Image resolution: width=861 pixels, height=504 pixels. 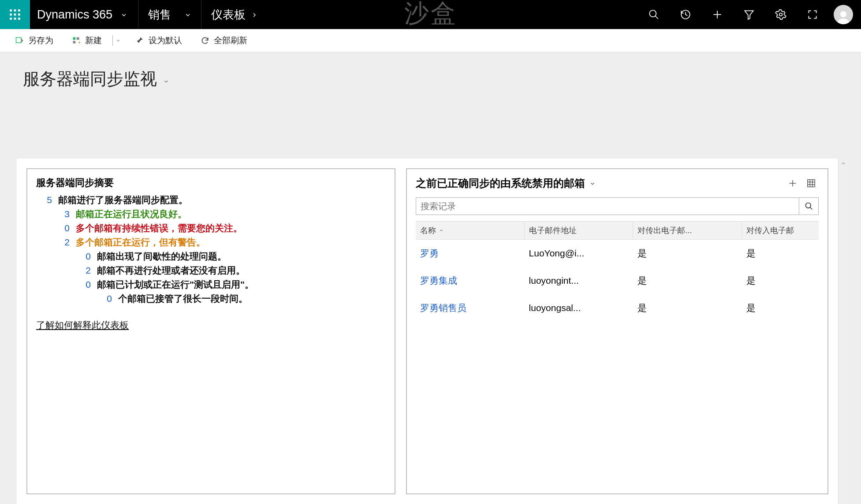 What do you see at coordinates (781, 15) in the screenshot?
I see `settings-button` at bounding box center [781, 15].